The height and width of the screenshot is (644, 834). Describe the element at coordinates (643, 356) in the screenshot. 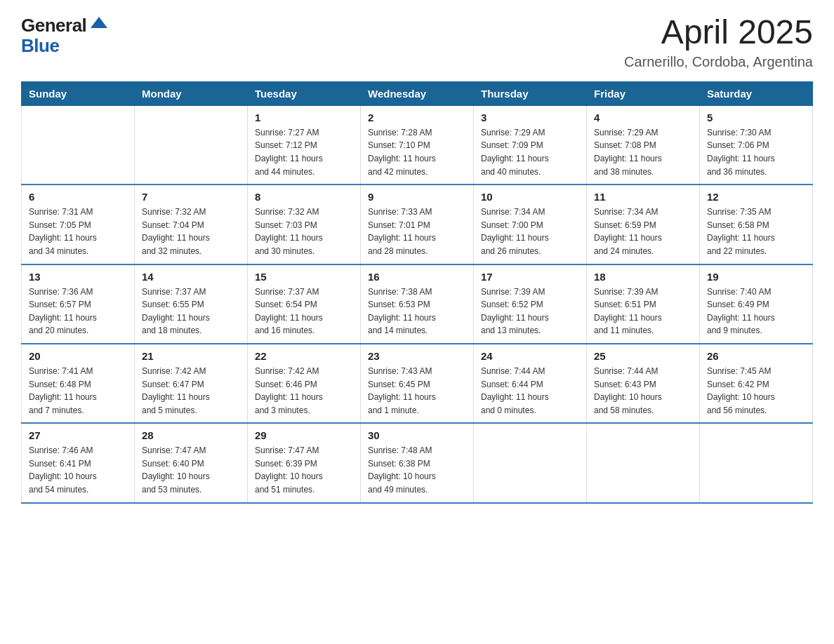

I see `day-number: 25` at that location.